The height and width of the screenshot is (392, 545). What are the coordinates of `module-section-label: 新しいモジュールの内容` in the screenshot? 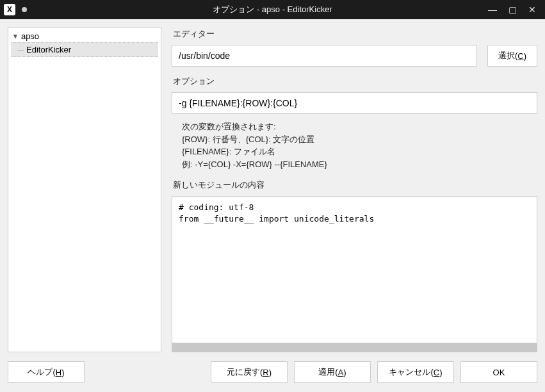 It's located at (355, 185).